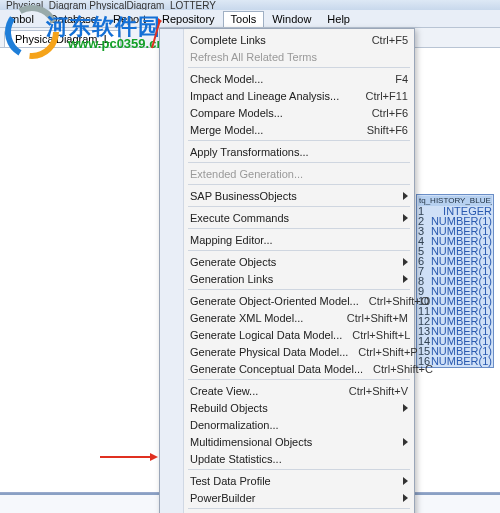  What do you see at coordinates (294, 218) in the screenshot?
I see `menu-item-label: Execute Commands` at bounding box center [294, 218].